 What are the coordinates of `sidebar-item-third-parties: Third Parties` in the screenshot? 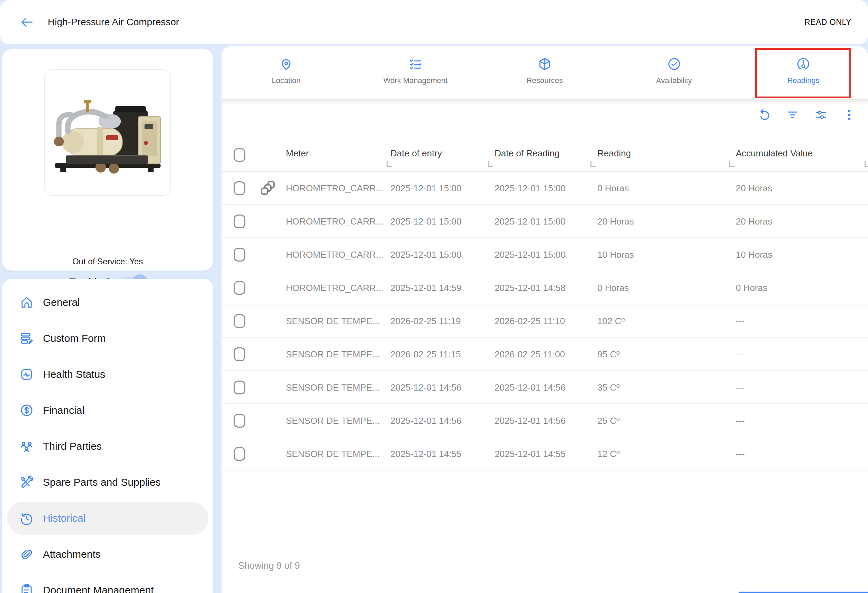 It's located at (108, 447).